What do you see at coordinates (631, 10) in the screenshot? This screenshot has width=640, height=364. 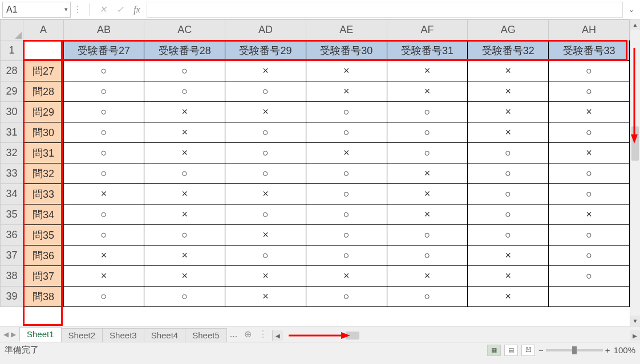 I see `formula-bar-expand-button: ⌄` at bounding box center [631, 10].